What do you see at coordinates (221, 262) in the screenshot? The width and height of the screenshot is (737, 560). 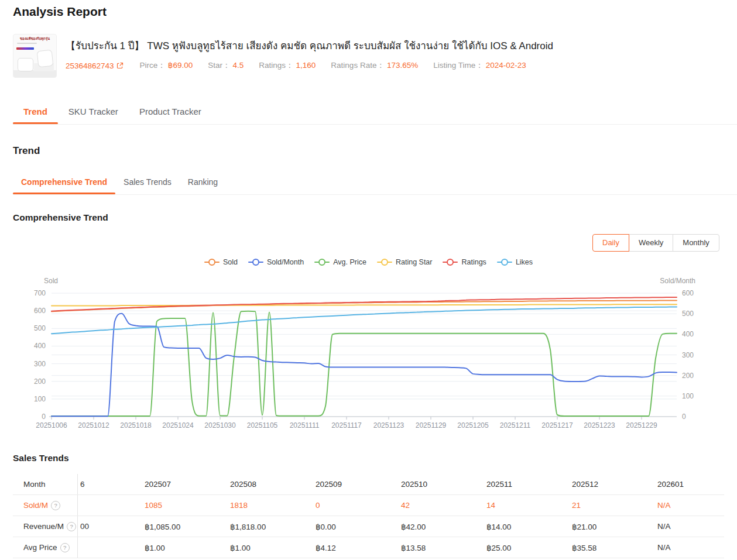 I see `legend-item-sold: Sold` at bounding box center [221, 262].